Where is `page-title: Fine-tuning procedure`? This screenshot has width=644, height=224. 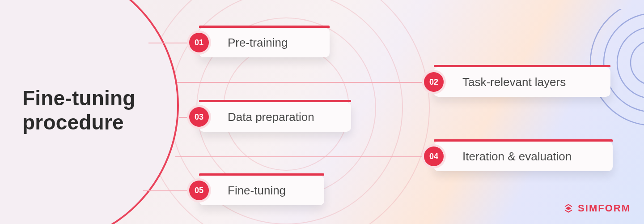
page-title: Fine-tuning procedure is located at coordinates (79, 110).